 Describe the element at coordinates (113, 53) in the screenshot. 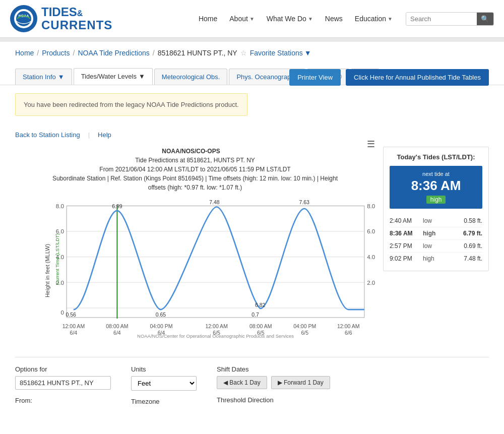

I see `breadcrumb-noaa-tide: NOAA Tide Predictions` at that location.